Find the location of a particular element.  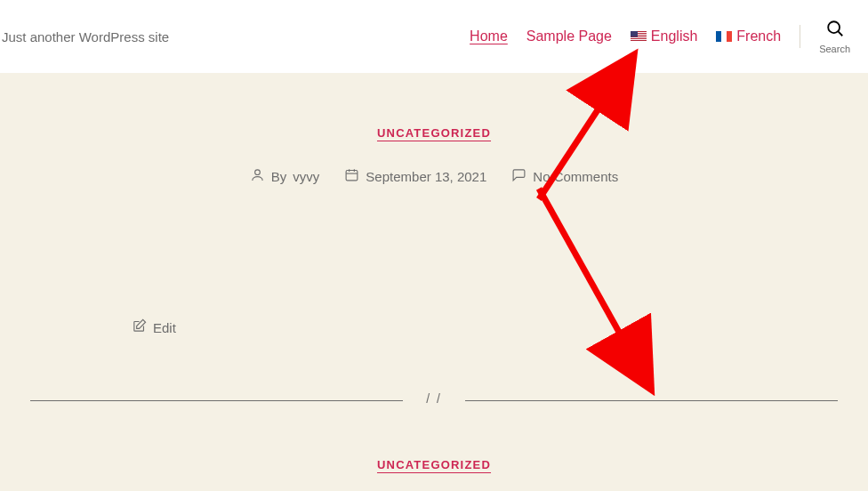

author-name: vyvy is located at coordinates (306, 176).